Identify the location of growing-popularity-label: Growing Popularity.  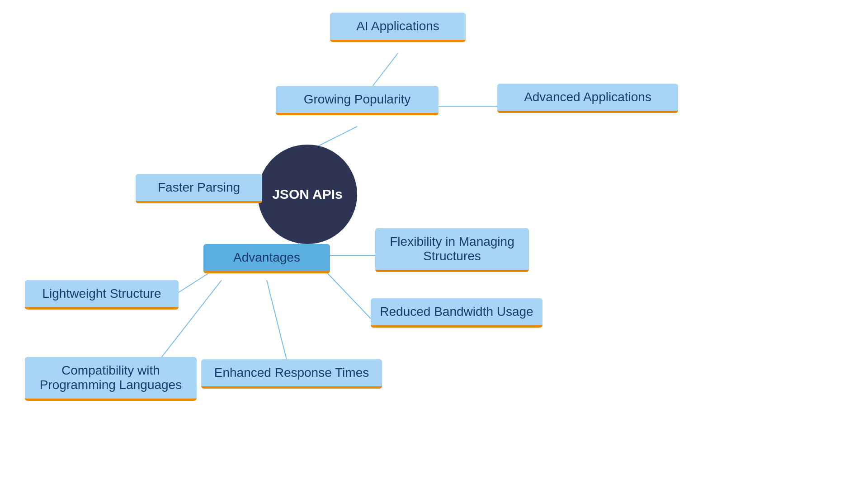
(357, 99).